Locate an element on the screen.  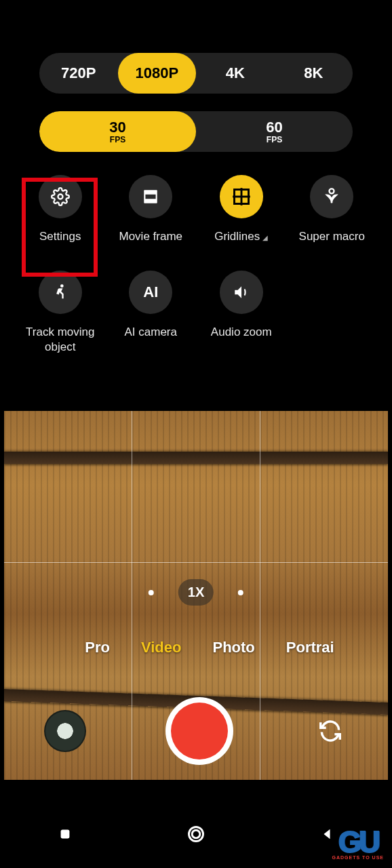
fps-selector: 30 FPS 60 FPS is located at coordinates (196, 132).